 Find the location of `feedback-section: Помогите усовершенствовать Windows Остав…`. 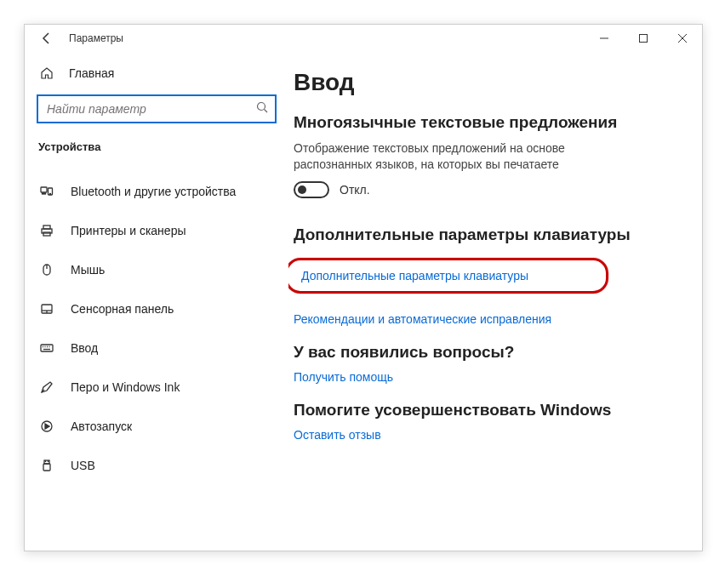

feedback-section: Помогите усовершенствовать Windows Остав… is located at coordinates (487, 421).